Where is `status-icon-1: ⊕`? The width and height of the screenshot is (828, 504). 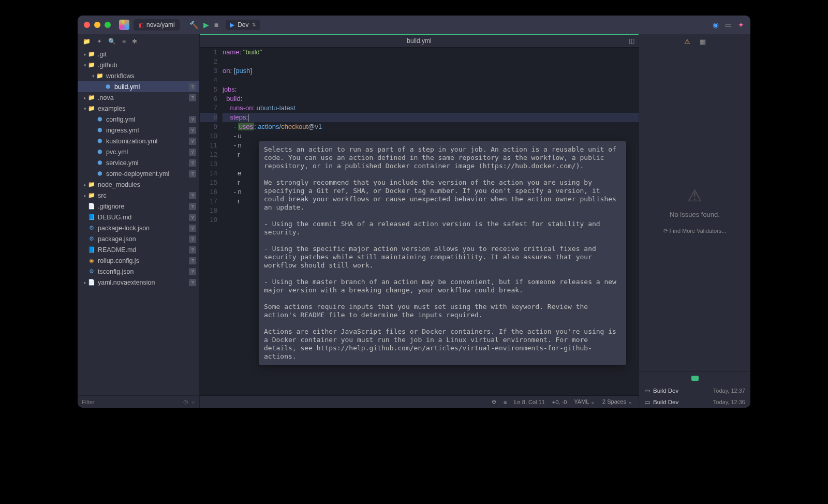 status-icon-1: ⊕ is located at coordinates (494, 402).